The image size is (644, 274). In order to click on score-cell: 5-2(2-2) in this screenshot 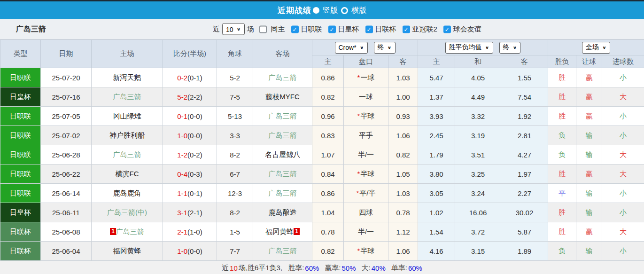, I will do `click(190, 97)`.